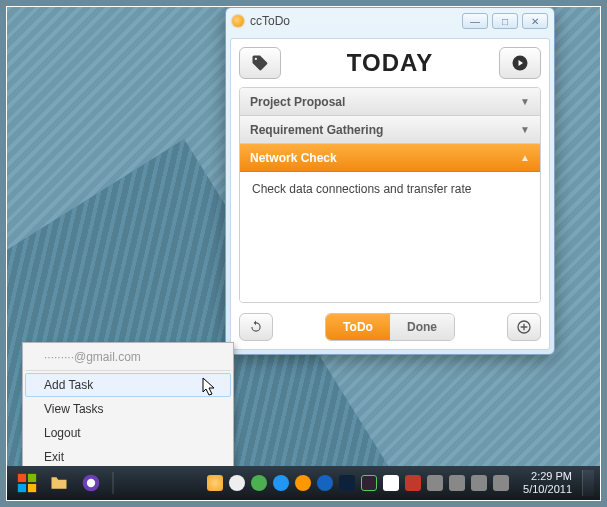 Image resolution: width=607 pixels, height=507 pixels. I want to click on close-button: ✕, so click(535, 21).